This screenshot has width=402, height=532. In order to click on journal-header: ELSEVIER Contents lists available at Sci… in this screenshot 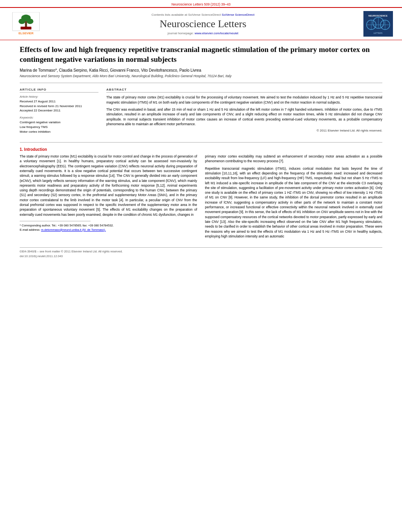, I will do `click(201, 24)`.